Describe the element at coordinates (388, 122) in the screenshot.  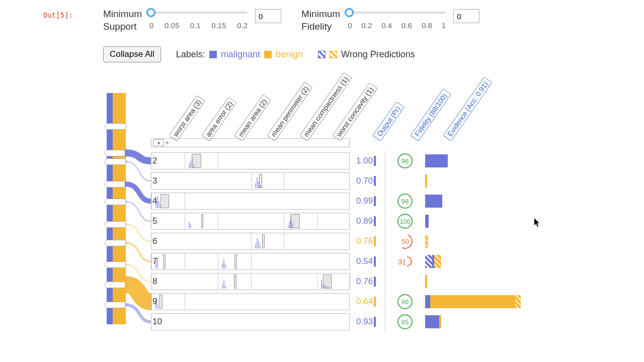
I see `output-header: Output (Pr)` at that location.